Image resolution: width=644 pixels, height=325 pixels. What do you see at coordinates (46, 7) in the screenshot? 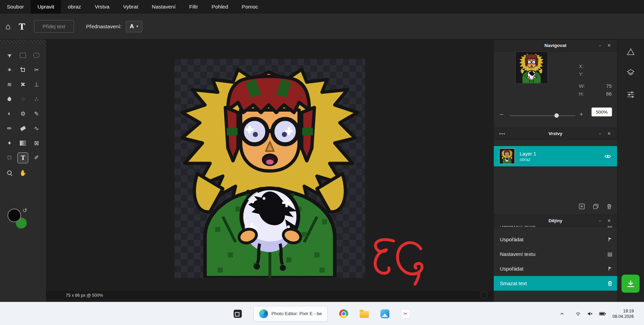
I see `menu-upravit: Upravit` at bounding box center [46, 7].